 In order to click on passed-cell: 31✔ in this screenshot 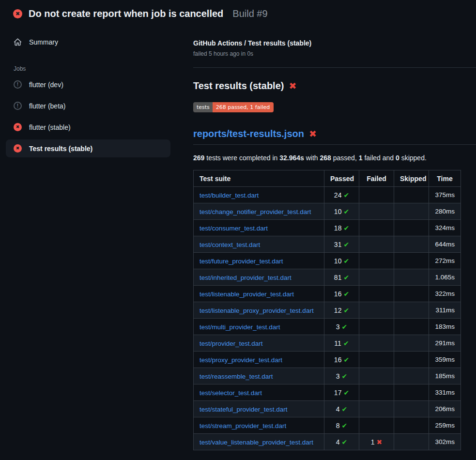, I will do `click(342, 245)`.